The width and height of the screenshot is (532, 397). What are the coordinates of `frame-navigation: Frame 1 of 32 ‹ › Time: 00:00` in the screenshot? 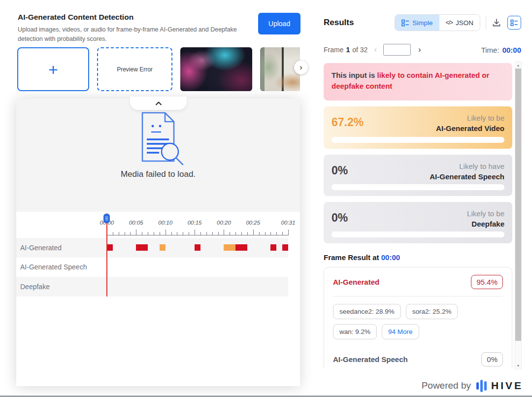 It's located at (423, 50).